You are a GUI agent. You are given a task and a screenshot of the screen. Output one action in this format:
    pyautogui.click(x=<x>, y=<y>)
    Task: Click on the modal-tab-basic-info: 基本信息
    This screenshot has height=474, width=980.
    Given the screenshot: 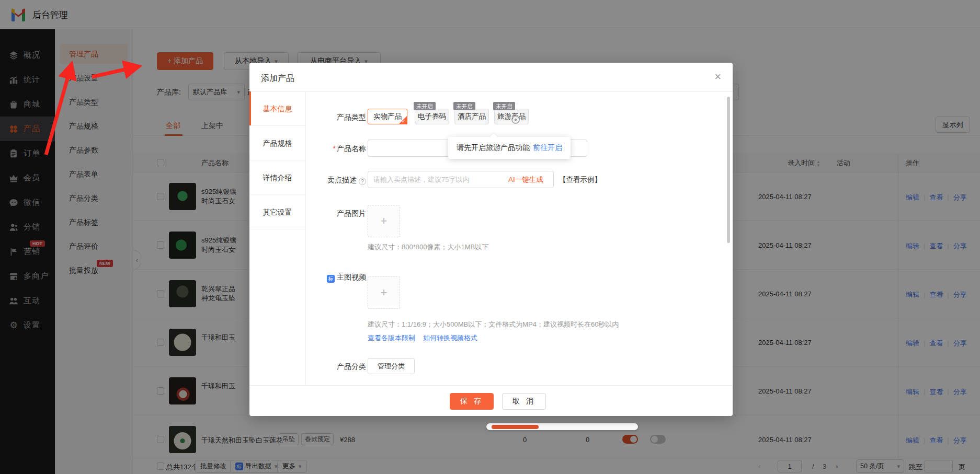 What is the action you would take?
    pyautogui.click(x=277, y=109)
    